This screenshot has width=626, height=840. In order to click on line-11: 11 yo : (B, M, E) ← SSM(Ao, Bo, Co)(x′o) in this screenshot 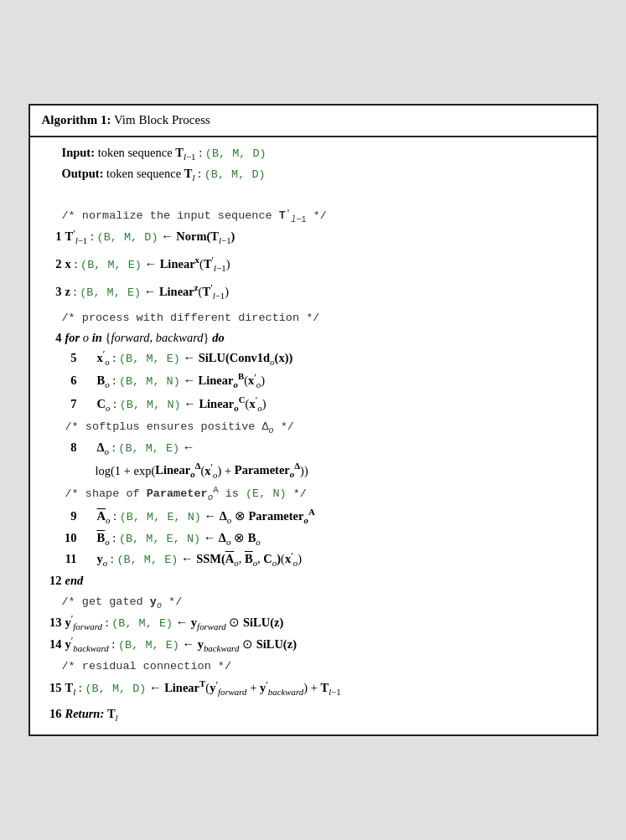, I will do `click(313, 559)`.